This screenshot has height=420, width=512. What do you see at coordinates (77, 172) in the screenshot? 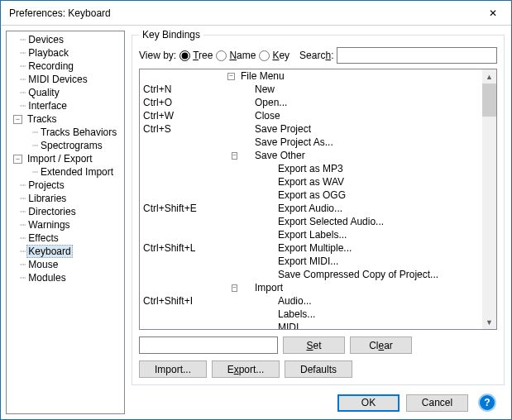
I see `tree-label: Extended Import` at bounding box center [77, 172].